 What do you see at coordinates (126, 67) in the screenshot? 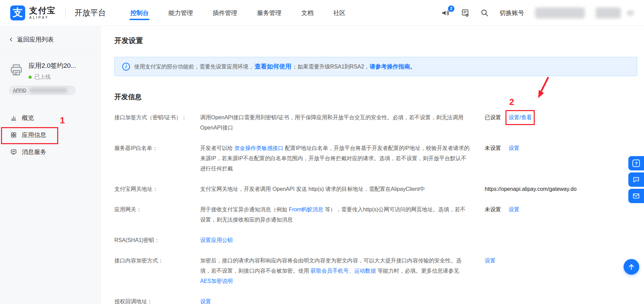
I see `info-circle-icon: i` at bounding box center [126, 67].